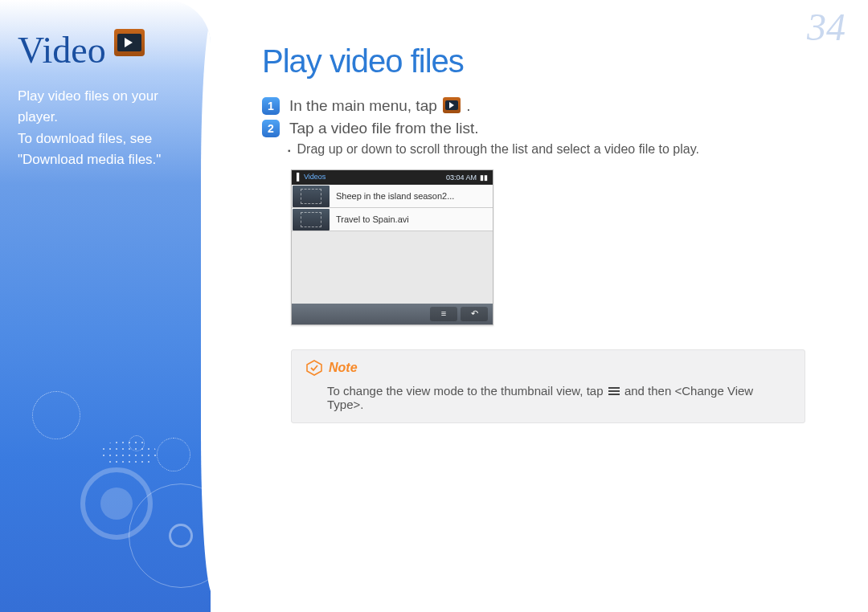 This screenshot has width=868, height=612. What do you see at coordinates (392, 220) in the screenshot?
I see `video-list-item: Travel to Spain.avi` at bounding box center [392, 220].